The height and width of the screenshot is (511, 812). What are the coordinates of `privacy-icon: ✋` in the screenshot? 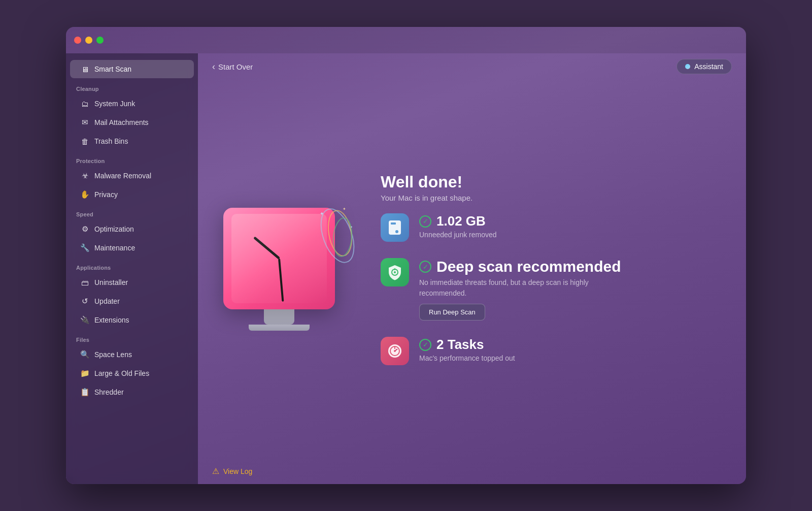 It's located at (85, 195).